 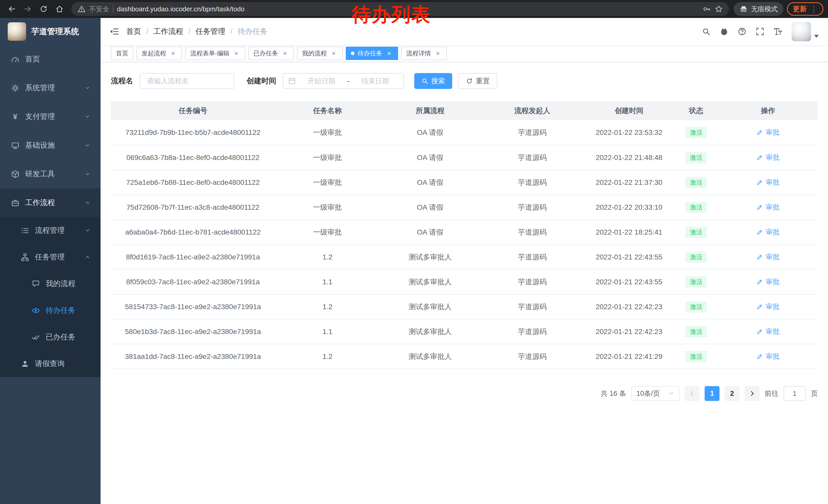 I want to click on col-created: 创建时间, so click(x=629, y=111).